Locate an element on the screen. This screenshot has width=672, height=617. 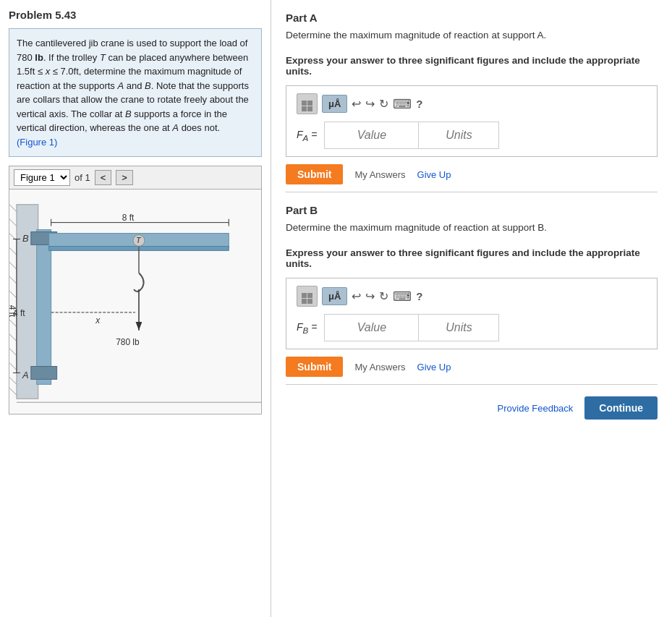
part-a-sub-instruction: Express your answer to three significant… is located at coordinates (472, 66).